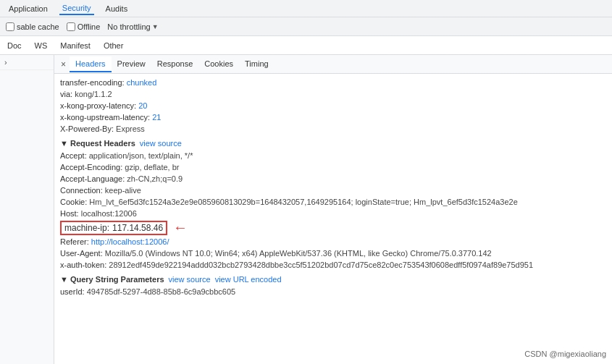 The image size is (612, 364). Describe the element at coordinates (333, 190) in the screenshot. I see `connection-row: Connection: keep-alive` at that location.